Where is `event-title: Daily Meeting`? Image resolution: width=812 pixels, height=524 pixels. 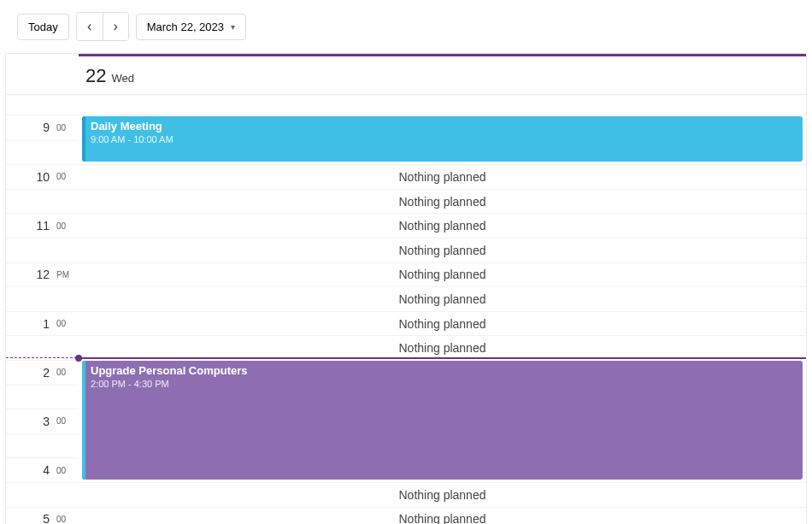 event-title: Daily Meeting is located at coordinates (443, 127).